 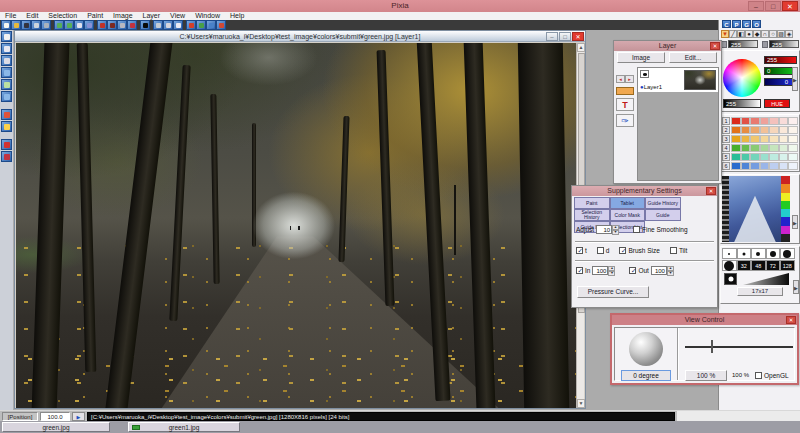 I want to click on toolbar-blue-ball-icon, so click(x=211, y=25).